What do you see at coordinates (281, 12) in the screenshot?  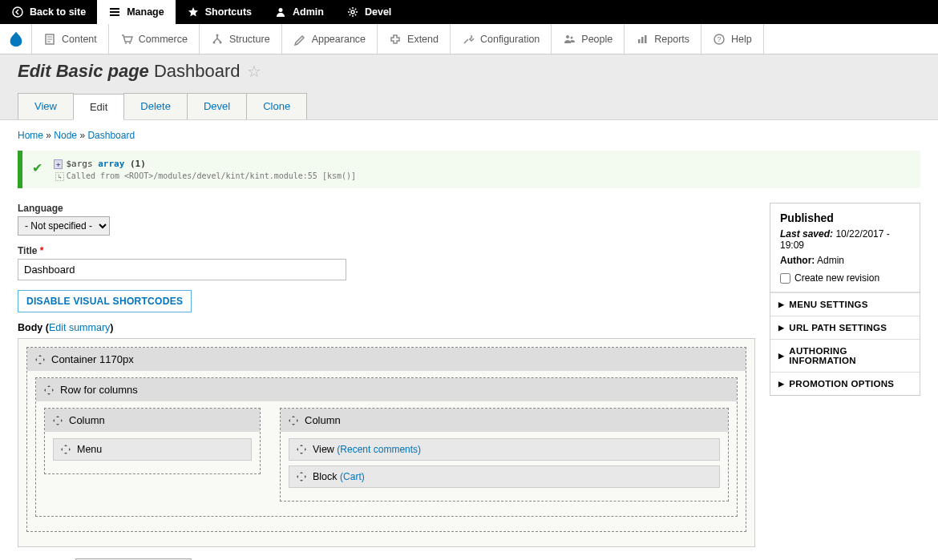 I see `user-icon` at bounding box center [281, 12].